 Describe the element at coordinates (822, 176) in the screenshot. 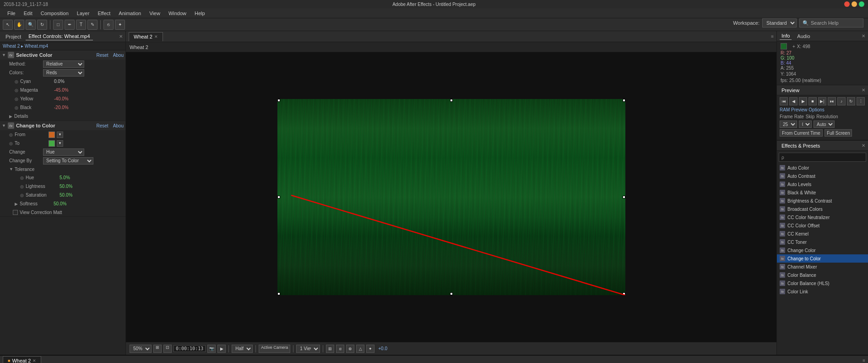

I see `effect-item-1: fxAuto Contrast` at that location.